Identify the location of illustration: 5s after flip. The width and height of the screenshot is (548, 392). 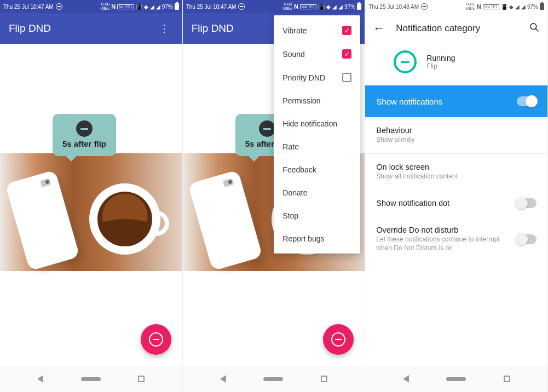
(91, 212).